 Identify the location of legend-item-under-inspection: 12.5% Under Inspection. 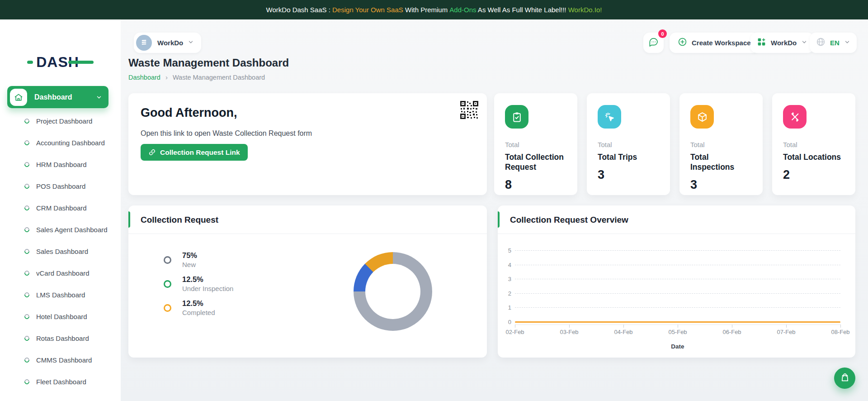
(198, 284).